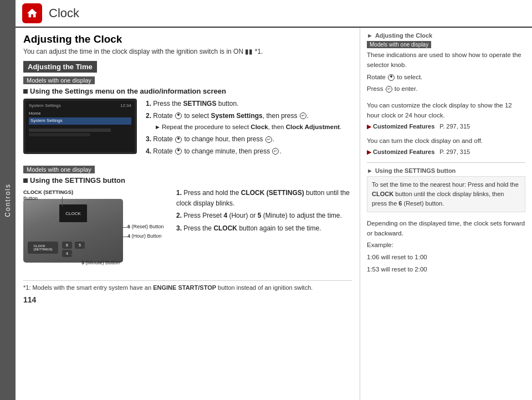 The height and width of the screenshot is (400, 532). Describe the element at coordinates (446, 221) in the screenshot. I see `right-section-settings: ► Using the SETTINGS button To set the t…` at that location.